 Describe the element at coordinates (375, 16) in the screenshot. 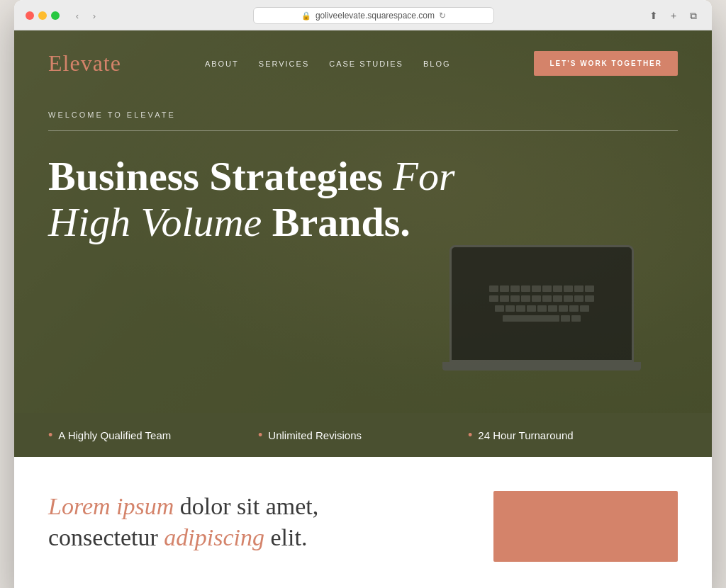

I see `url-text: goliveelevate.squarespace.com` at that location.